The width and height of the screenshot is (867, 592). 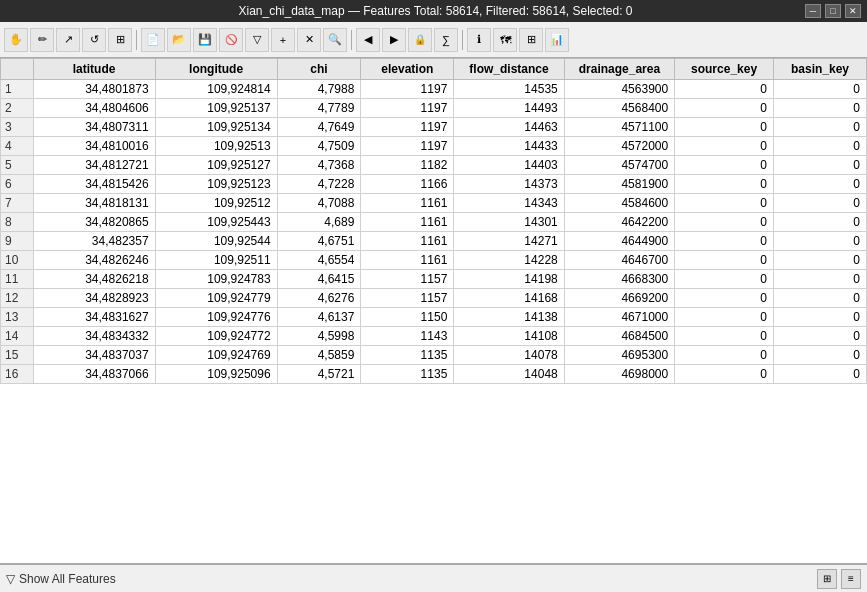 What do you see at coordinates (434, 184) in the screenshot?
I see `table-row: 634,4815426109,9251234,72281166143734581…` at bounding box center [434, 184].